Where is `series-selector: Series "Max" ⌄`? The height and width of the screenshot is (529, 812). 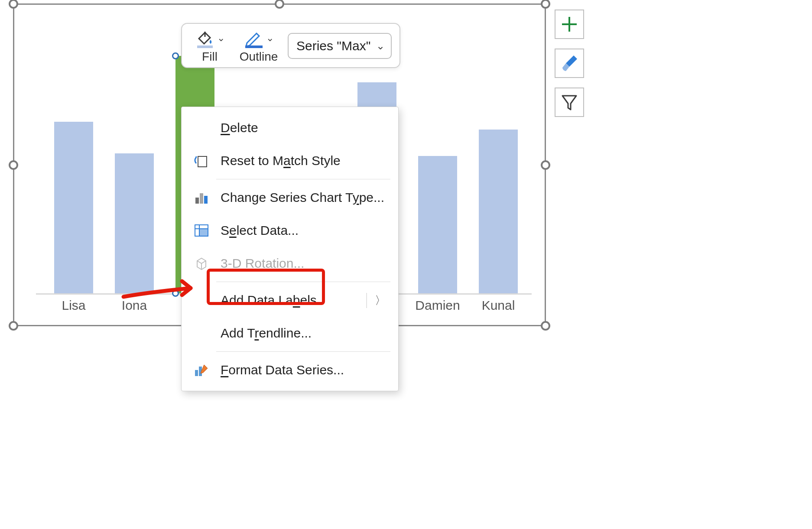 series-selector: Series "Max" ⌄ is located at coordinates (340, 46).